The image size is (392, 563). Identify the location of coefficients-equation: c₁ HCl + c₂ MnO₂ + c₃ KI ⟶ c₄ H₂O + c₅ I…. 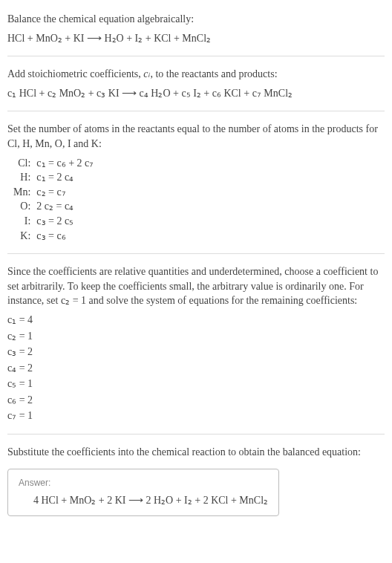
(196, 94).